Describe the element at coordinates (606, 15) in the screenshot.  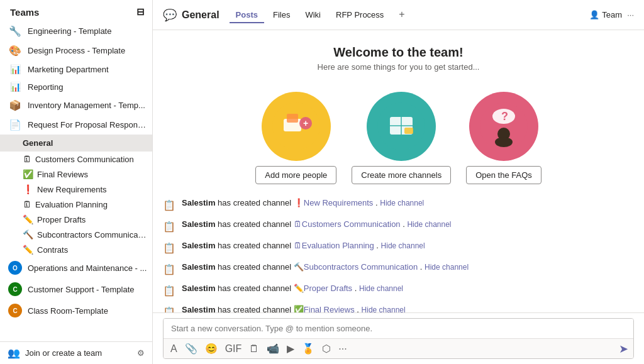
I see `team-button: 👤 Team` at that location.